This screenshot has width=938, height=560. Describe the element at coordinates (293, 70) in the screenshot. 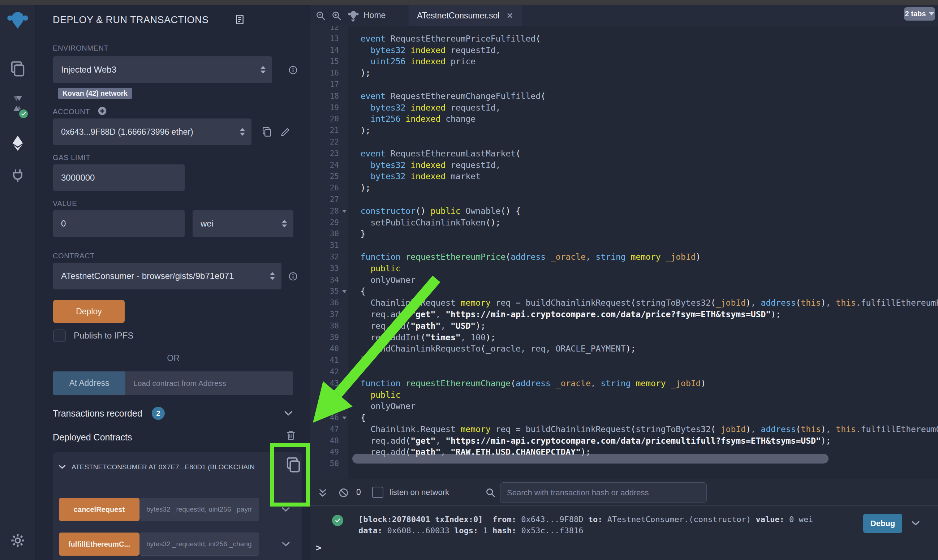

I see `environment-info-icon` at that location.